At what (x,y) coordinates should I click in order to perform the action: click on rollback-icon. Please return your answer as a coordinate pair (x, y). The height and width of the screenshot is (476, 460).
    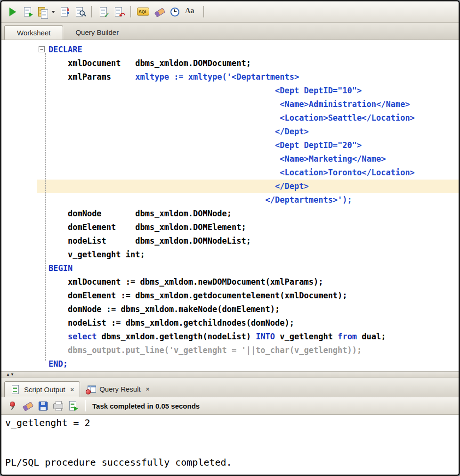
    Looking at the image, I should click on (119, 12).